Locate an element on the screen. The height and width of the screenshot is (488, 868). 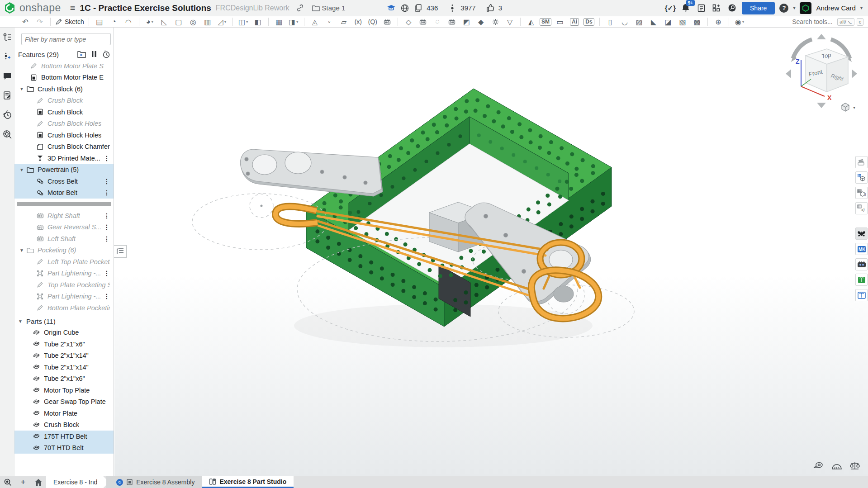
tool-sheet-metal-icon: SM is located at coordinates (545, 22).